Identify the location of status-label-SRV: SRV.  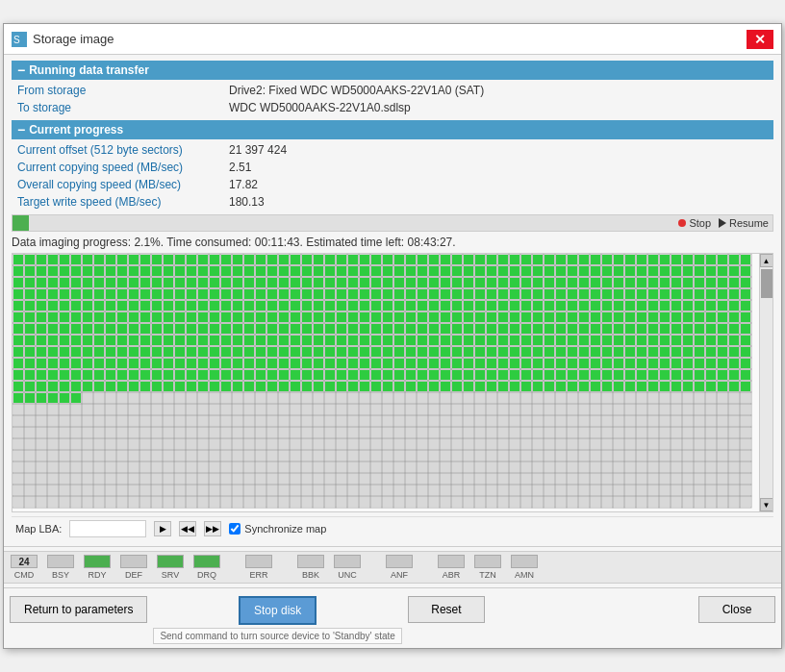
(170, 575).